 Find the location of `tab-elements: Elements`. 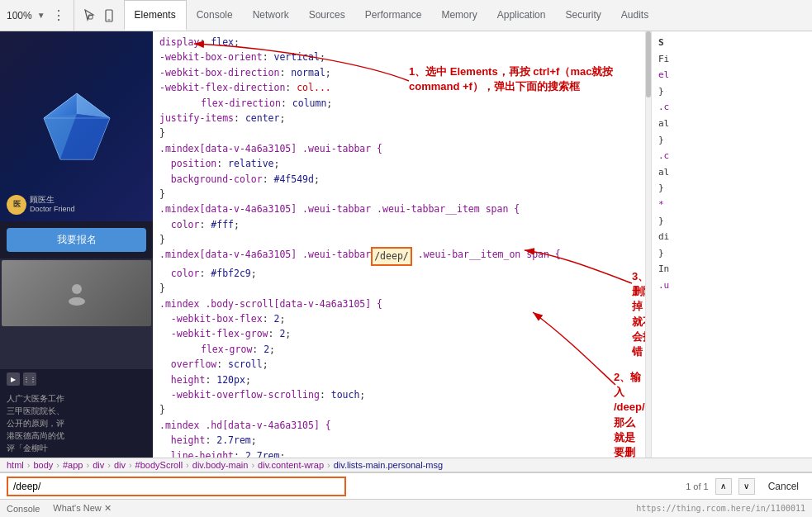

tab-elements: Elements is located at coordinates (155, 15).